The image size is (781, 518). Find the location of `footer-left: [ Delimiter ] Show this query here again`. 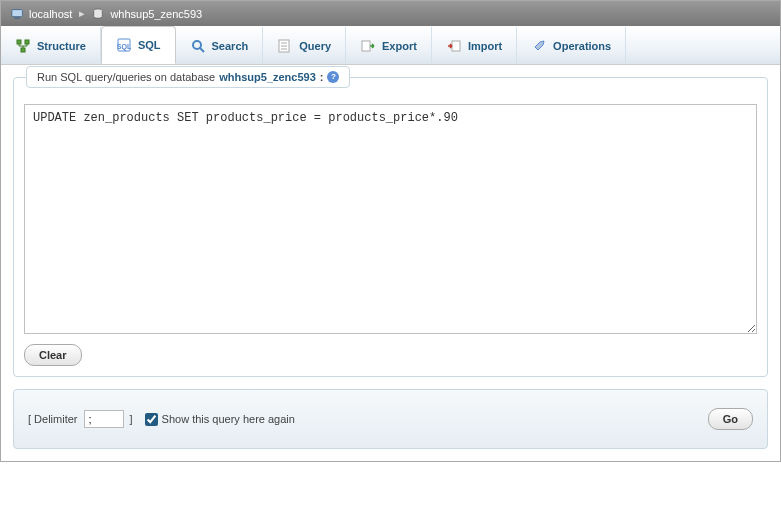

footer-left: [ Delimiter ] Show this query here again is located at coordinates (162, 419).